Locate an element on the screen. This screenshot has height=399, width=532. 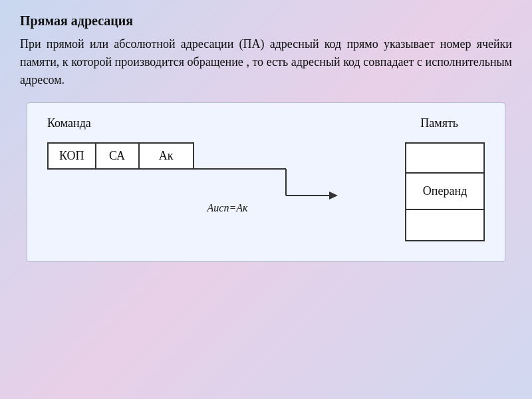
cell-ca: СА is located at coordinates (118, 156).